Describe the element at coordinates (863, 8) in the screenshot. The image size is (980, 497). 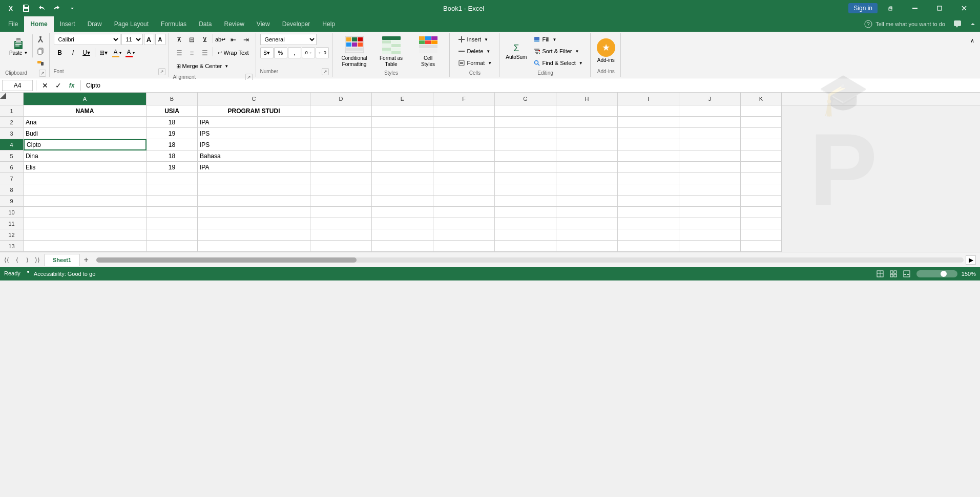
I see `sign-in-button: Sign in` at that location.